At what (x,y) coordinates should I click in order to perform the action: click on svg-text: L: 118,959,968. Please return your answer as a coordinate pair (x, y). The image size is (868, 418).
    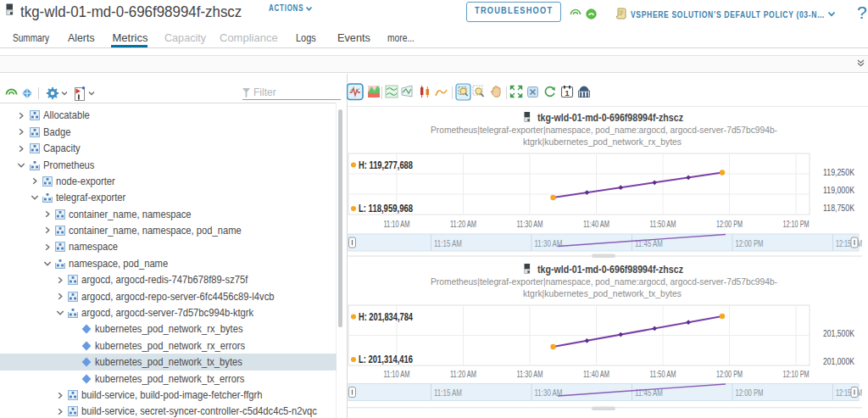
    Looking at the image, I should click on (386, 209).